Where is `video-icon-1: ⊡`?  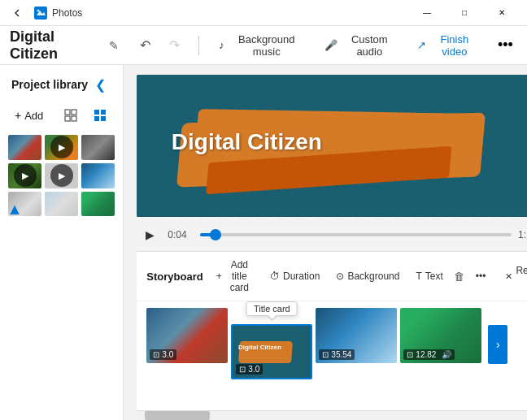 video-icon-1: ⊡ is located at coordinates (156, 354).